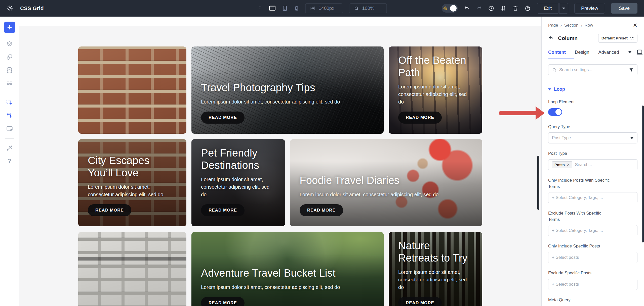 The width and height of the screenshot is (644, 306). I want to click on tab-design: Design, so click(582, 52).